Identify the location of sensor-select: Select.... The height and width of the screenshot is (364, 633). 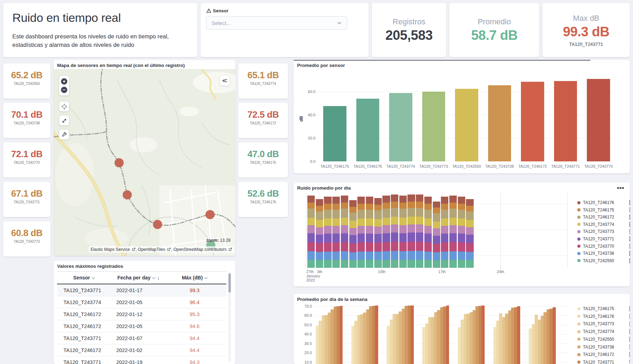
(277, 23).